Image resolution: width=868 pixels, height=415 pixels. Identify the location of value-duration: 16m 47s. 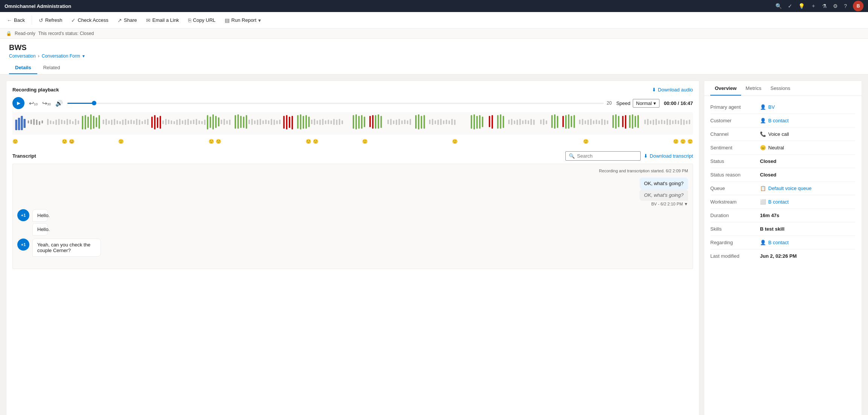
(769, 215).